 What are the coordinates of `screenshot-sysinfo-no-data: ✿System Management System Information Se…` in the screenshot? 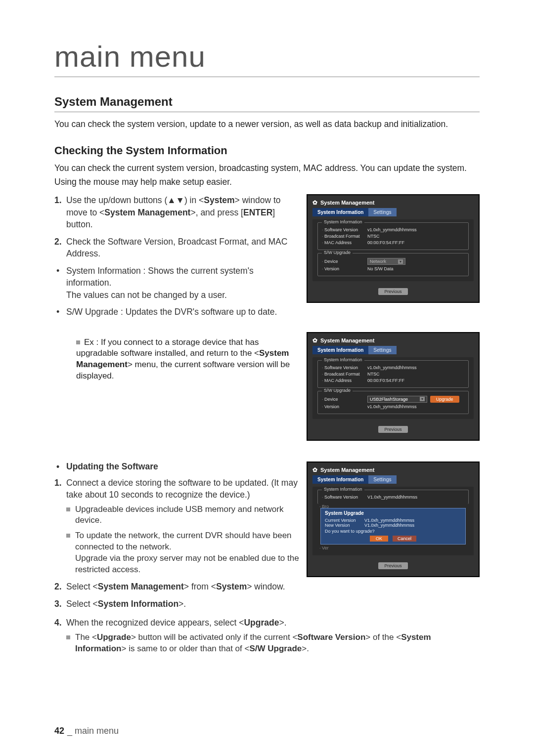 It's located at (393, 249).